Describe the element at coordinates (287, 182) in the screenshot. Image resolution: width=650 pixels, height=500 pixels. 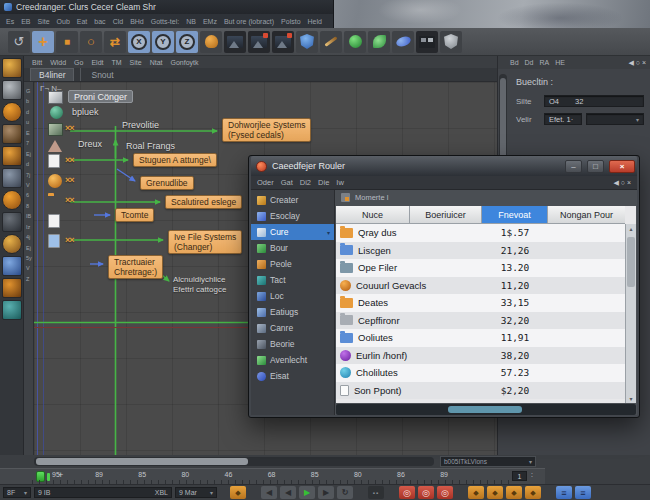
I see `menu-item: Gat` at that location.